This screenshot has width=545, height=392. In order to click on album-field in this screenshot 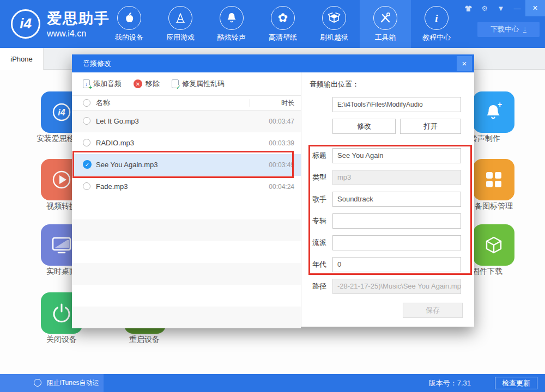, I will do `click(397, 221)`.